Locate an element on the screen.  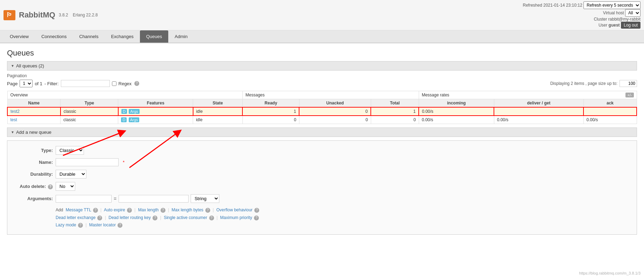
form-row-auto-delete: Auto delete: ? No Yes is located at coordinates (322, 187).